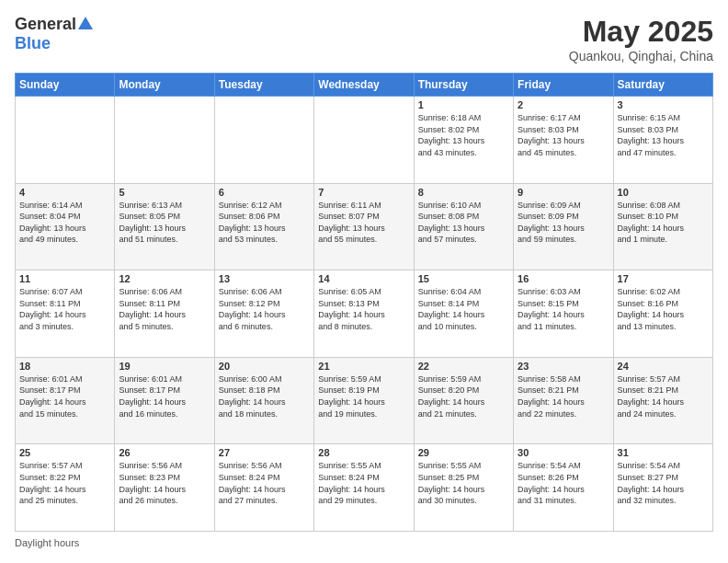  What do you see at coordinates (463, 192) in the screenshot?
I see `day-number: 8` at bounding box center [463, 192].